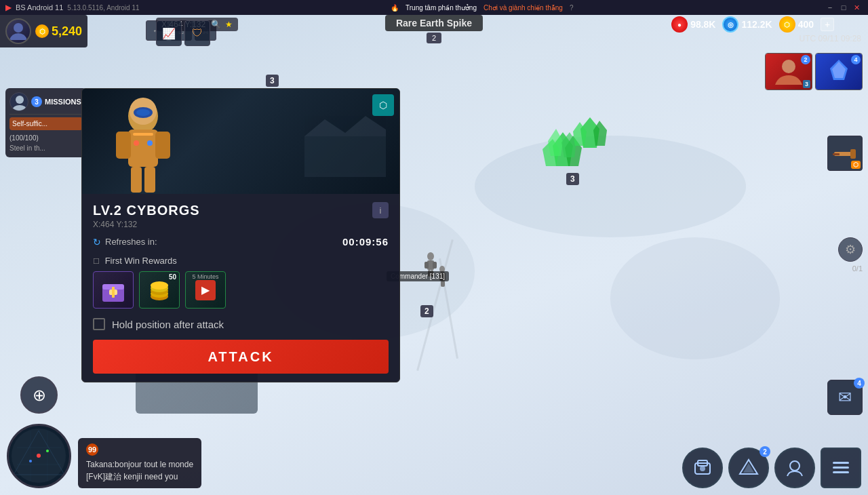 The width and height of the screenshot is (868, 495). What do you see at coordinates (441, 8) in the screenshot?
I see `promo-text: Trung tâm phần thưởng` at bounding box center [441, 8].